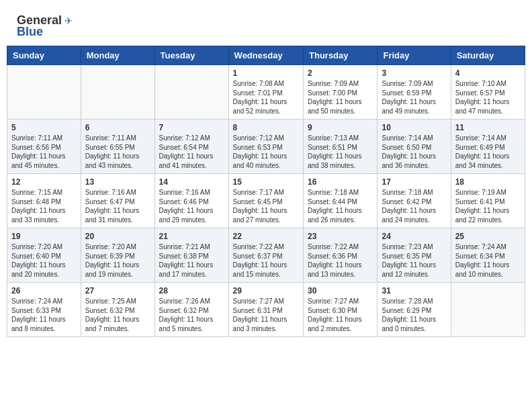  What do you see at coordinates (266, 97) in the screenshot?
I see `day-info: Sunrise: 7:08 AM Sunset: 7:01 PM Dayligh…` at bounding box center [266, 97].